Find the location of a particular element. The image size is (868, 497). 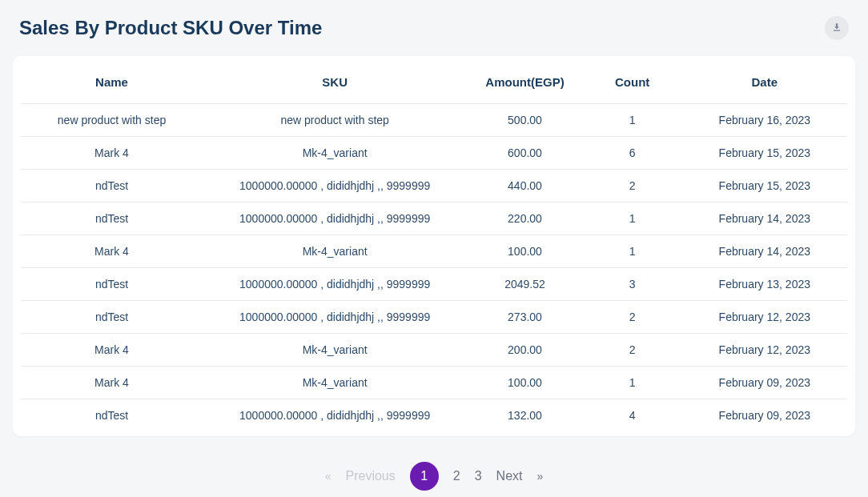

cell-amount: 200.00 is located at coordinates (524, 351).